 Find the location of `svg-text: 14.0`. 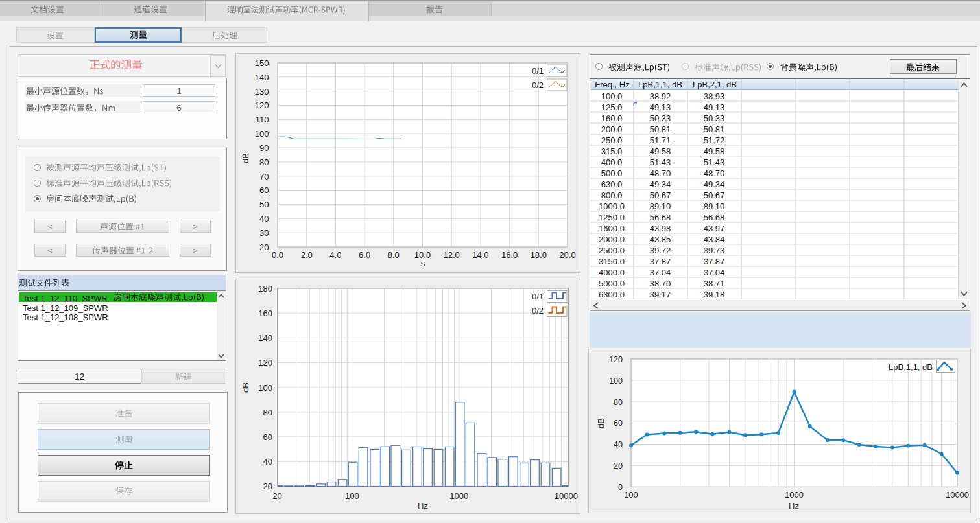

svg-text: 14.0 is located at coordinates (480, 255).